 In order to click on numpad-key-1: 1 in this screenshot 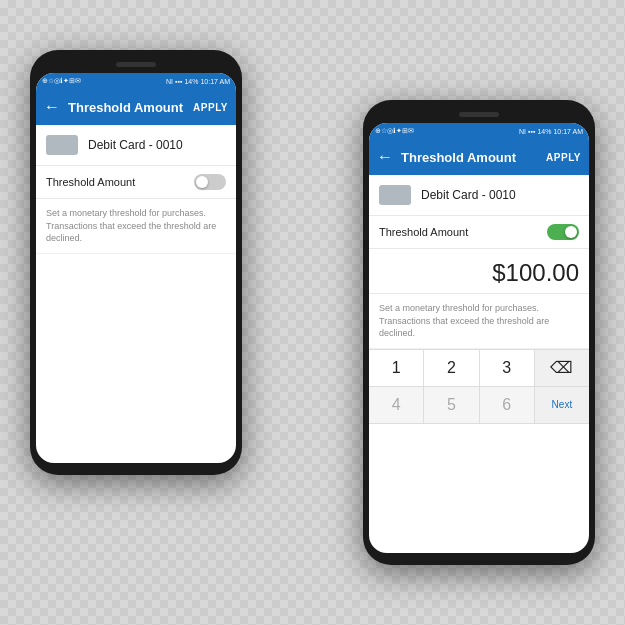, I will do `click(396, 368)`.